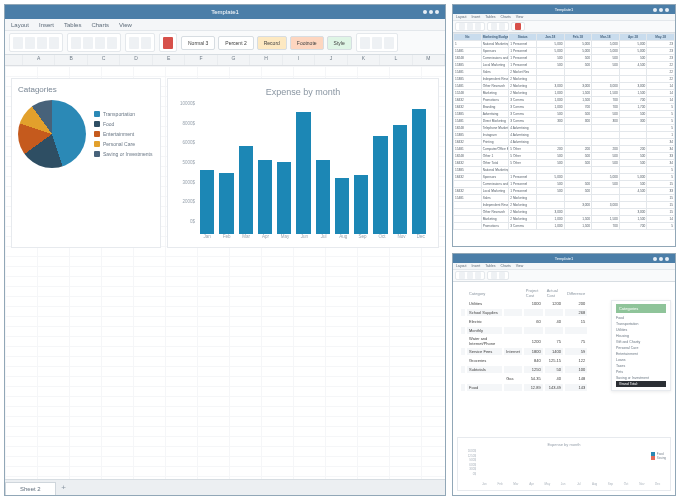  Describe the element at coordinates (97, 124) in the screenshot. I see `legend-swatch-food` at that location.